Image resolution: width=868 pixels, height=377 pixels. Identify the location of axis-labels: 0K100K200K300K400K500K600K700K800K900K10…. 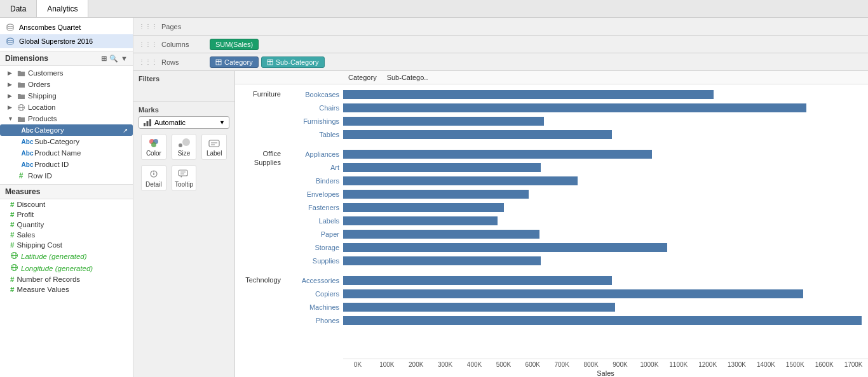
(606, 364).